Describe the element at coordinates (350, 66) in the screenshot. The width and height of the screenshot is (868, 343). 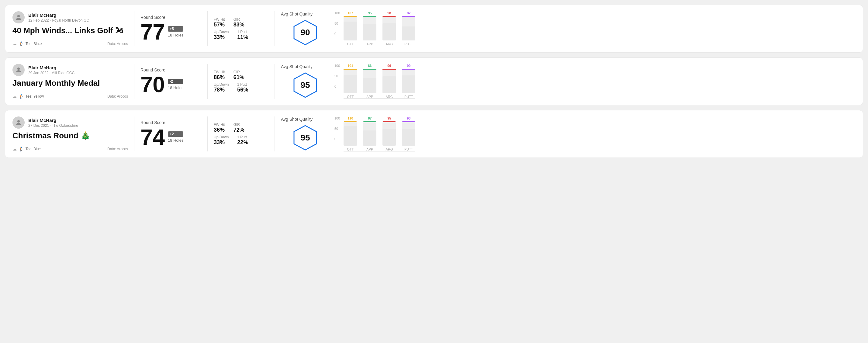
I see `bar-value: 101` at that location.